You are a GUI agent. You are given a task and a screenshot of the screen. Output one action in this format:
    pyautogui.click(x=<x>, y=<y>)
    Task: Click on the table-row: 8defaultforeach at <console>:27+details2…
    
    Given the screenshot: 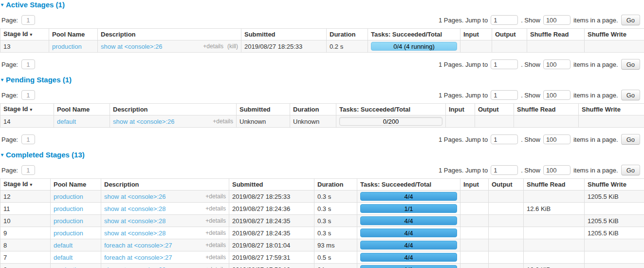 What is the action you would take?
    pyautogui.click(x=322, y=246)
    